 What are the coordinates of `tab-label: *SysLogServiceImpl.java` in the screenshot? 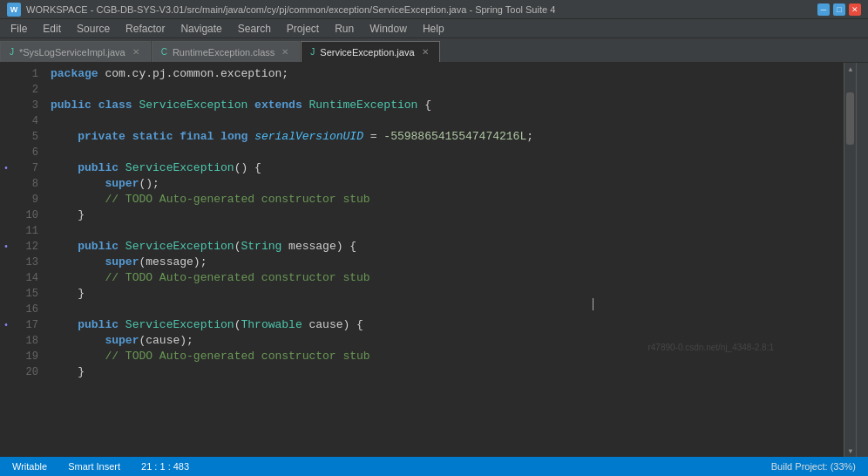 It's located at (72, 52).